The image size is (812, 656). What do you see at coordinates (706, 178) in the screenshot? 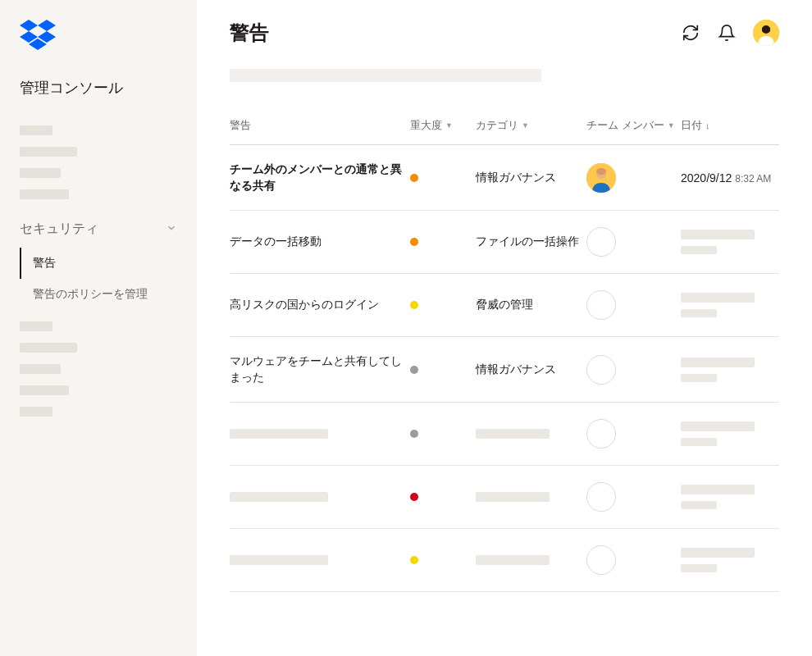
I see `date-text: 2020/9/12` at bounding box center [706, 178].